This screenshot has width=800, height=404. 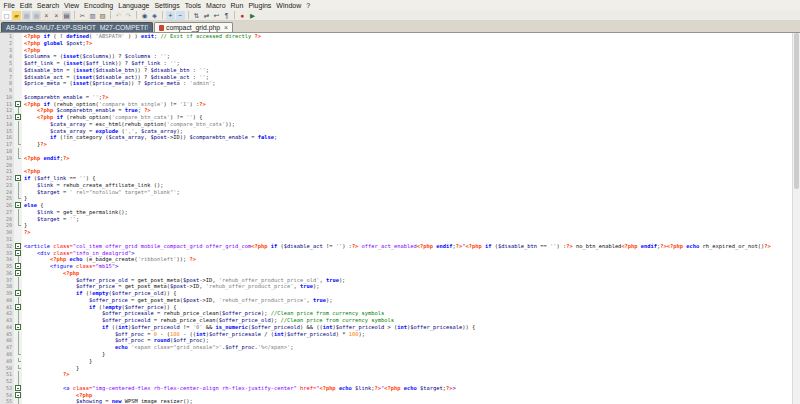 What do you see at coordinates (144, 16) in the screenshot?
I see `find-icon: ◉` at bounding box center [144, 16].